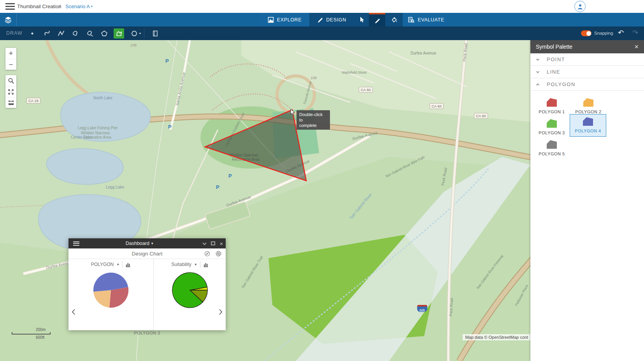 The width and height of the screenshot is (644, 361). What do you see at coordinates (580, 7) in the screenshot?
I see `person-icon` at bounding box center [580, 7].